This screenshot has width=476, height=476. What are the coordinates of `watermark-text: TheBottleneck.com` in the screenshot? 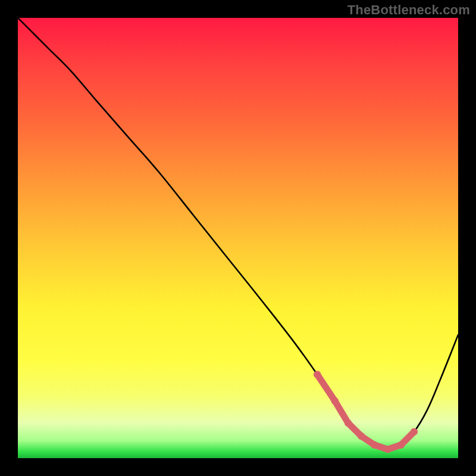 It's located at (409, 10).